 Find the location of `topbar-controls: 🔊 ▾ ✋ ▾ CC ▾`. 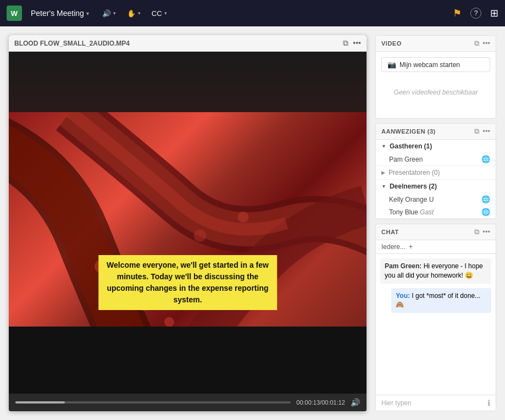

topbar-controls: 🔊 ▾ ✋ ▾ CC ▾ is located at coordinates (135, 13).